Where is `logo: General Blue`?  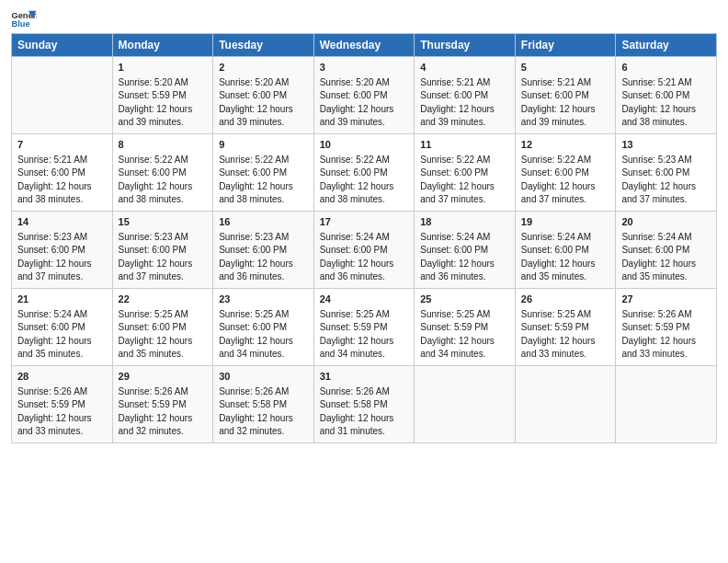 logo: General Blue is located at coordinates (24, 19).